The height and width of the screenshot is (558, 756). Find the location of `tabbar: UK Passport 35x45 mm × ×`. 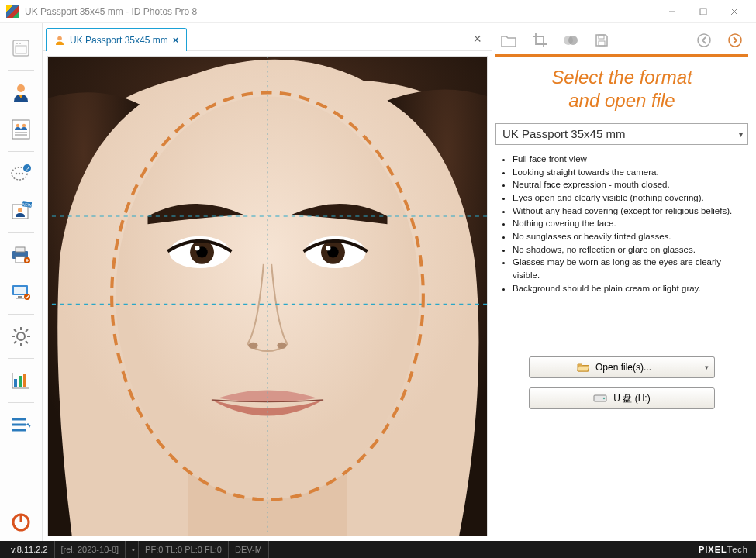

tabbar: UK Passport 35x45 mm × × is located at coordinates (268, 37).